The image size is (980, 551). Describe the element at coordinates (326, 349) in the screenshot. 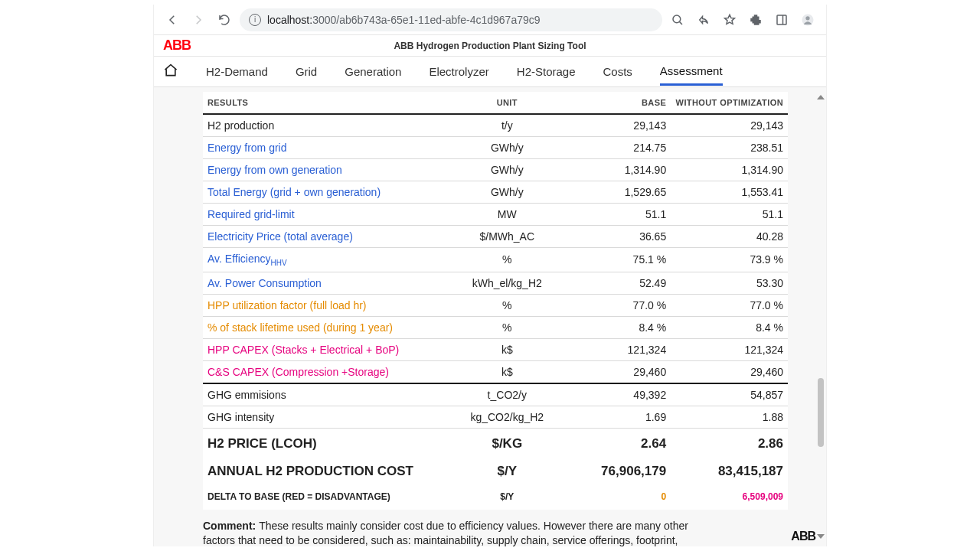

I see `row-label: HPP CAPEX (Stacks + Electrical + BoP)` at that location.